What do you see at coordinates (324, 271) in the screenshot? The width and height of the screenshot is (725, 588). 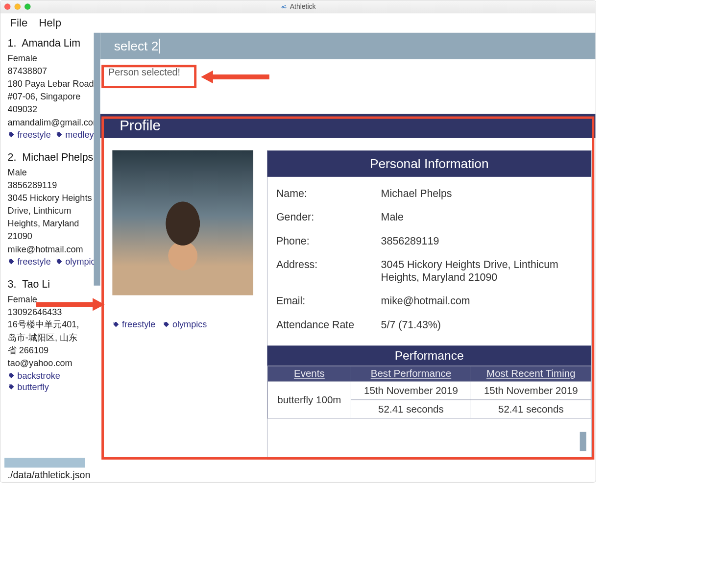 I see `label-address: Address:` at bounding box center [324, 271].